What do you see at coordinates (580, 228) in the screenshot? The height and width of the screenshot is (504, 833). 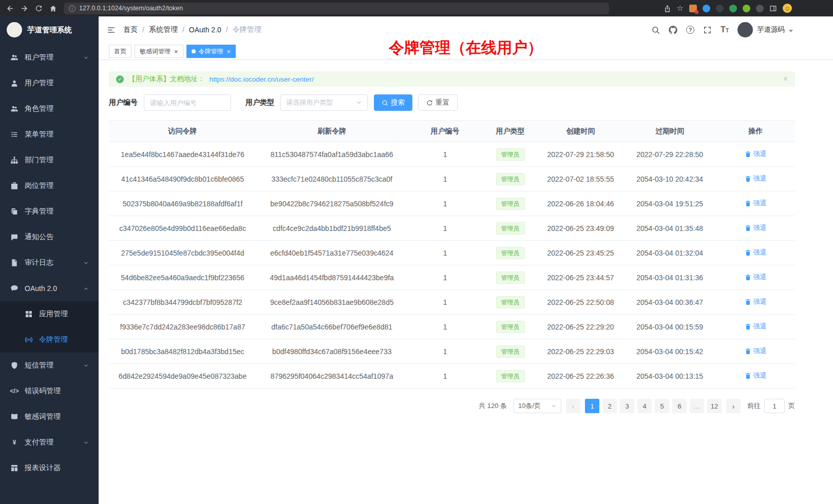 I see `create-time-cell: 2022-06-25 23:49:09` at bounding box center [580, 228].